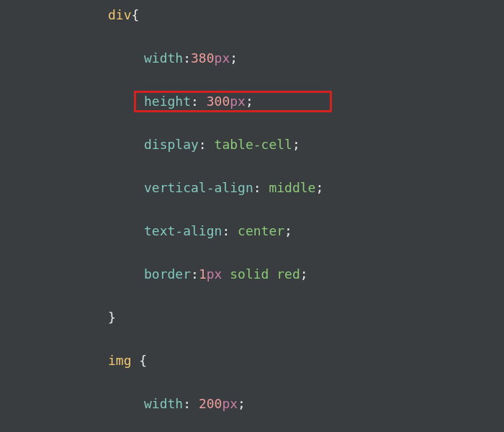 The width and height of the screenshot is (504, 432). I want to click on property-token: border, so click(167, 274).